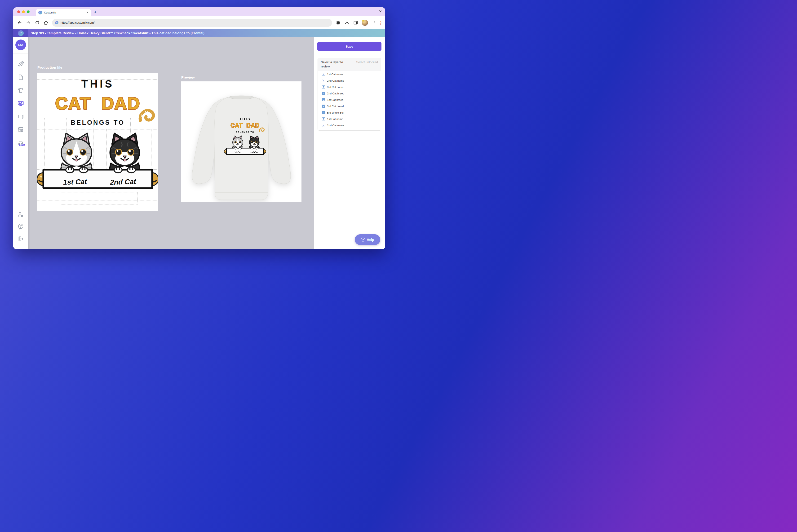  What do you see at coordinates (50, 67) in the screenshot?
I see `production-file-label: Production file` at bounding box center [50, 67].